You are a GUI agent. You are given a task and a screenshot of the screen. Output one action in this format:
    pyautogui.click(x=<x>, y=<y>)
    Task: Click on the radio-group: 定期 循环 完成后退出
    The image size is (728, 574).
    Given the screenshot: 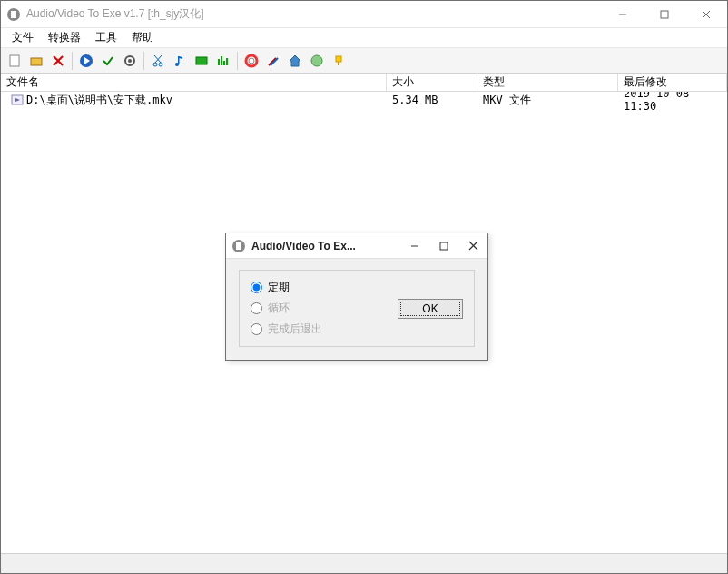 What is the action you would take?
    pyautogui.click(x=320, y=309)
    